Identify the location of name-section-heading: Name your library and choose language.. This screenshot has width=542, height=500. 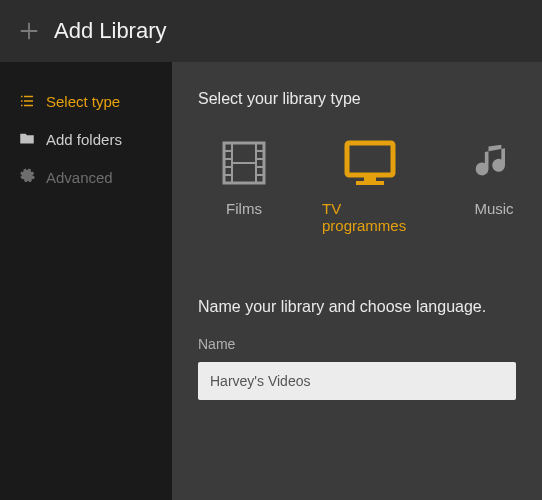
(357, 307).